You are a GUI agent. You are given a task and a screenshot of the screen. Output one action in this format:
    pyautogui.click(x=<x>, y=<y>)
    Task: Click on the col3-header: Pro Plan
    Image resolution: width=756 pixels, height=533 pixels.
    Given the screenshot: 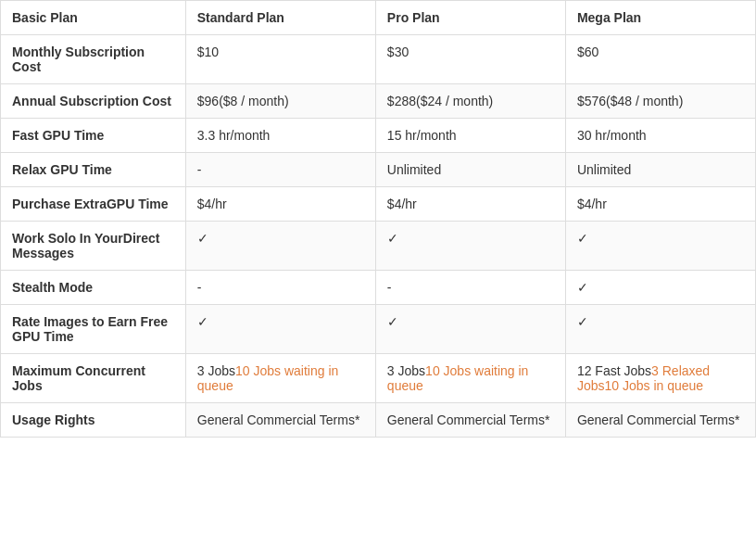 What is the action you would take?
    pyautogui.click(x=471, y=19)
    